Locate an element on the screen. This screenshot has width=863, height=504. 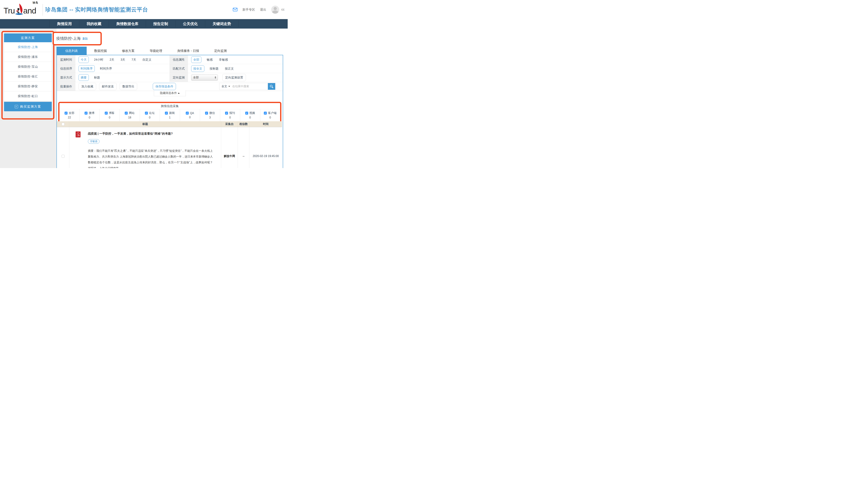
match-option-fulltext: 按全文 is located at coordinates (198, 68).